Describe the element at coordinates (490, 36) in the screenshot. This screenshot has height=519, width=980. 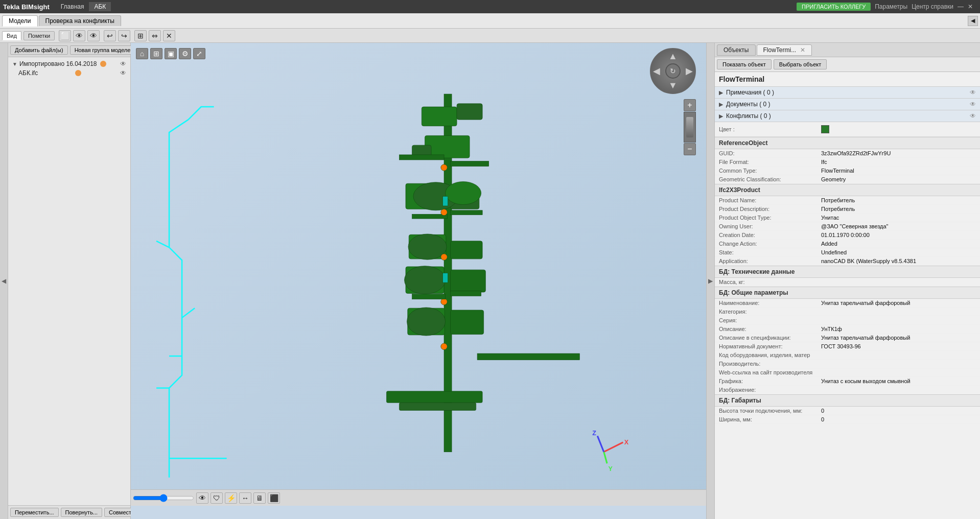
I see `secondary-toolbar: Вид Пометки ⬜ 👁 👁 ↩ ↪ ⊞ ⇔ ✕` at that location.